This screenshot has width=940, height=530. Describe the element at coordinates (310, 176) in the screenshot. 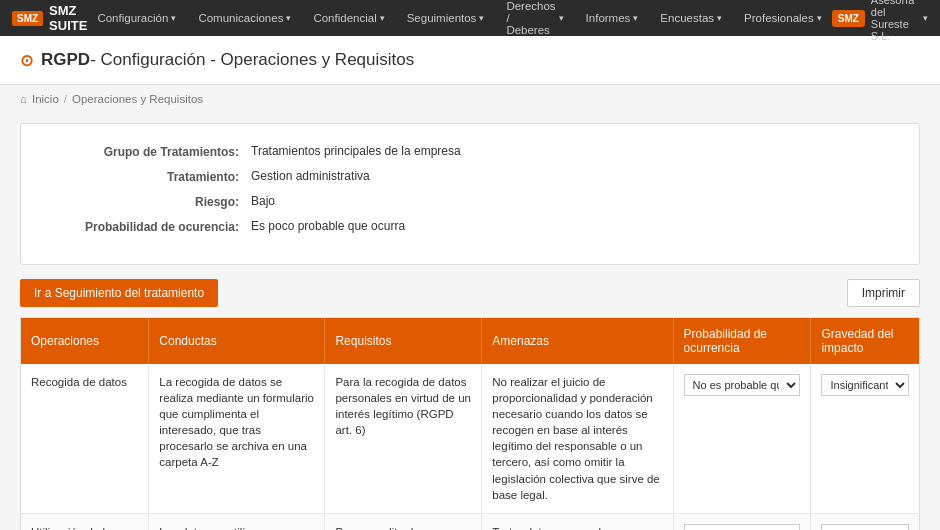

I see `value-tratamiento: Gestion administrativa` at that location.